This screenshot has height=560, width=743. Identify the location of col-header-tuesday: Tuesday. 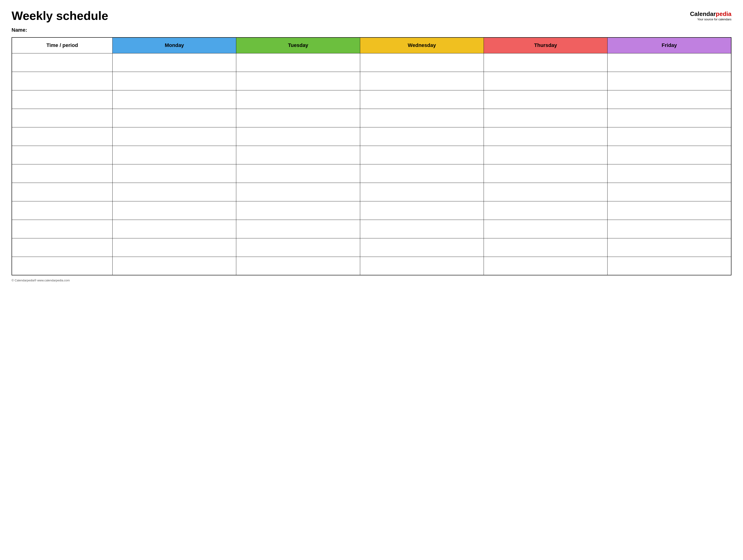
(298, 45).